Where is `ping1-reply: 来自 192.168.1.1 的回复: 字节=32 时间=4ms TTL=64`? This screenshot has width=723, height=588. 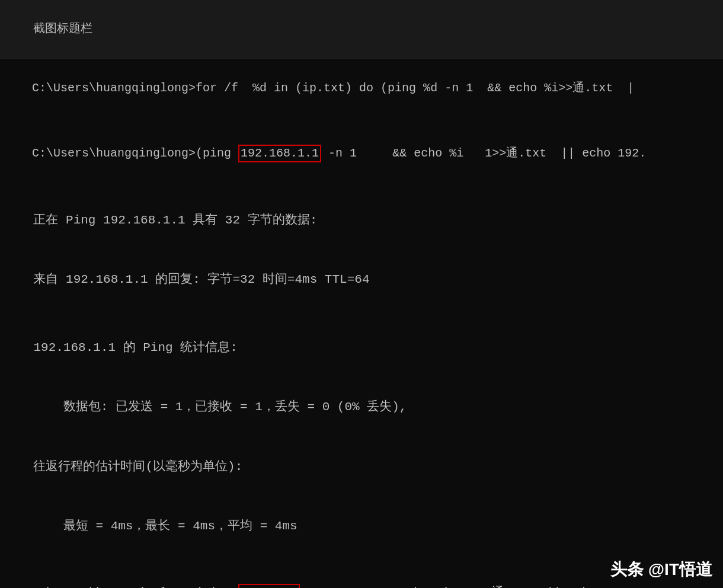 ping1-reply: 来自 192.168.1.1 的回复: 字节=32 时间=4ms TTL=64 is located at coordinates (362, 280).